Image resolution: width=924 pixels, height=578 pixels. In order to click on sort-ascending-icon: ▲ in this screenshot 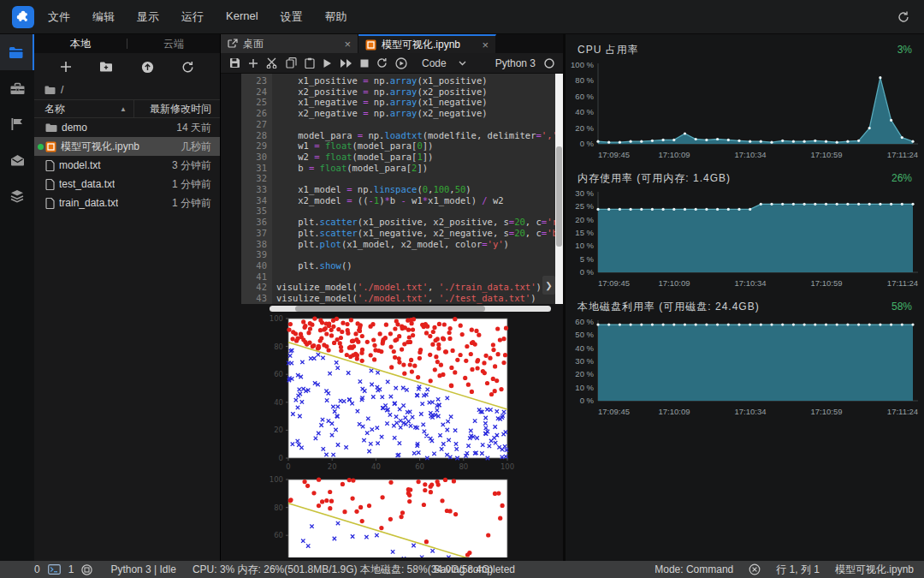, I will do `click(123, 110)`.